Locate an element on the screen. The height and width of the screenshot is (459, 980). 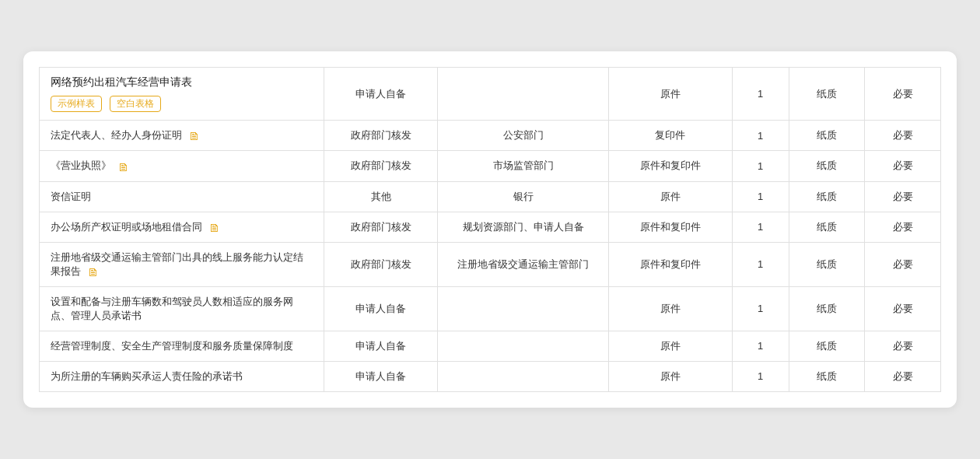
table-row: 经营管理制度、安全生产管理制度和服务质量保障制度 申请人自备 原件 1 纸质 必… is located at coordinates (490, 345).